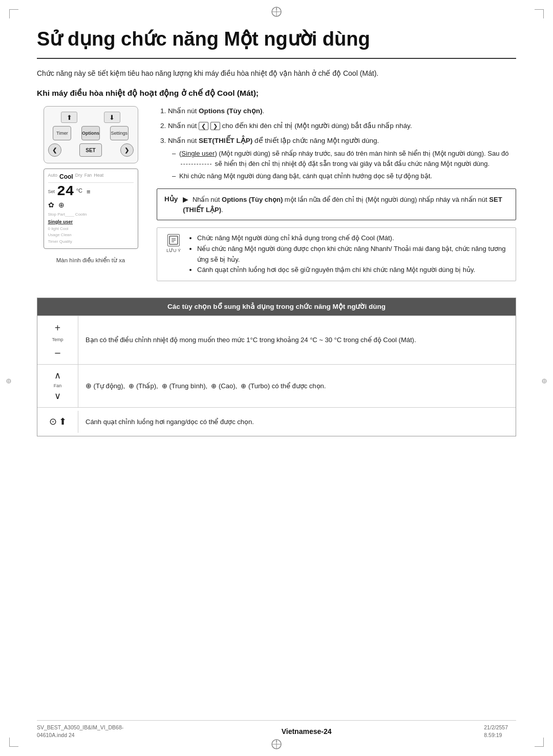  What do you see at coordinates (83, 732) in the screenshot?
I see `footer-left: SV_BEST_A3050_IB&IM_VI_DB68-04610A.indd …` at bounding box center [83, 732].